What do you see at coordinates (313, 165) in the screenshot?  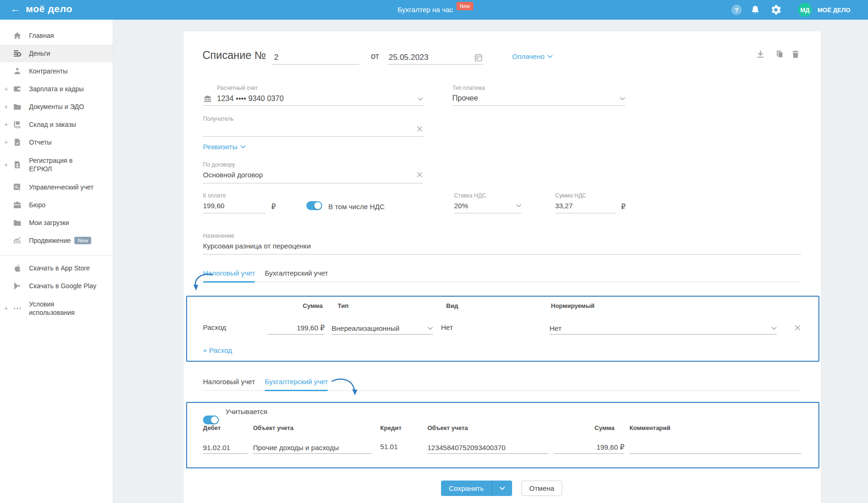 I see `contract-label: По договору` at bounding box center [313, 165].